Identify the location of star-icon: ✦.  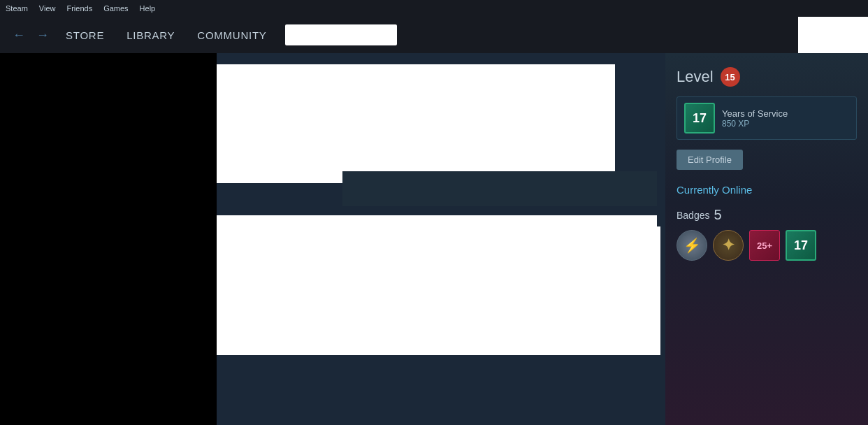
(728, 245).